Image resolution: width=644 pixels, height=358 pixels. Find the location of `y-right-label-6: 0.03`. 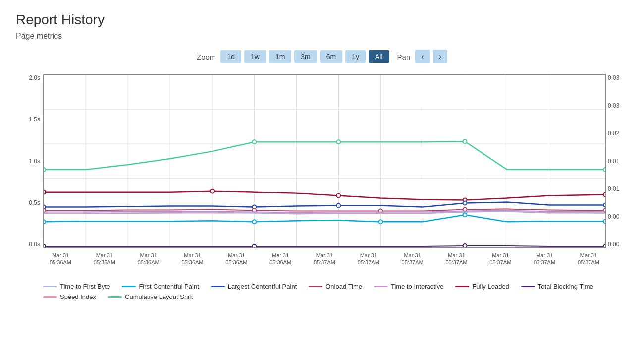

y-right-label-6: 0.03 is located at coordinates (613, 78).